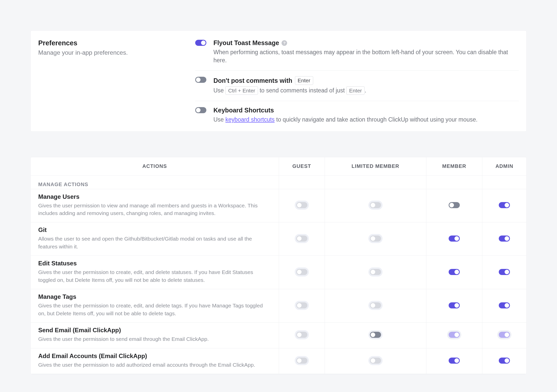 The height and width of the screenshot is (392, 557). Describe the element at coordinates (366, 120) in the screenshot. I see `pref-description: Use keyboard shortcuts to quickly naviga…` at that location.